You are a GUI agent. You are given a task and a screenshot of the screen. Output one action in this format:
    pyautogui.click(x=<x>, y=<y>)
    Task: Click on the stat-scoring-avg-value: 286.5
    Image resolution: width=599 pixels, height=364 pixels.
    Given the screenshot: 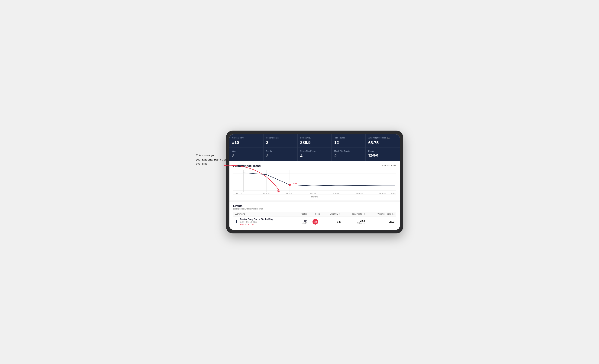 What is the action you would take?
    pyautogui.click(x=315, y=142)
    